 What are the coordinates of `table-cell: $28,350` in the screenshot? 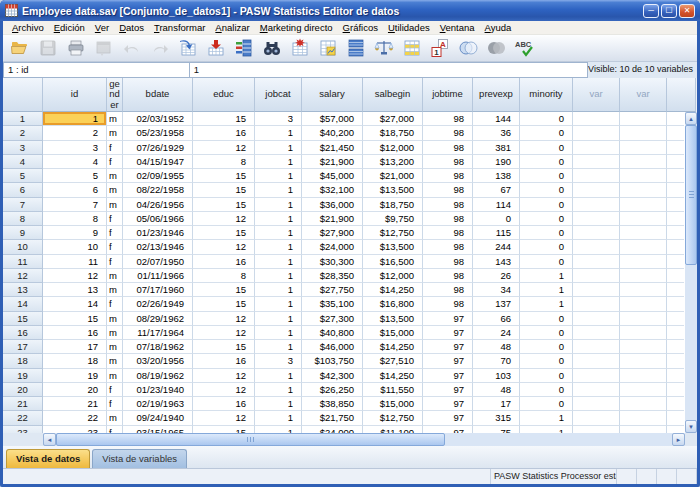 It's located at (332, 276).